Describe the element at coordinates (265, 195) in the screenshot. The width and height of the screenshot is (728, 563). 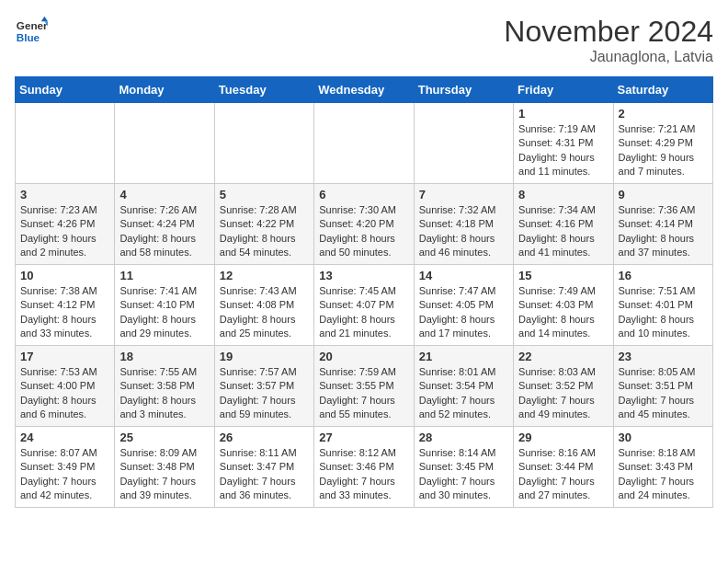
I see `day-number: 5` at that location.